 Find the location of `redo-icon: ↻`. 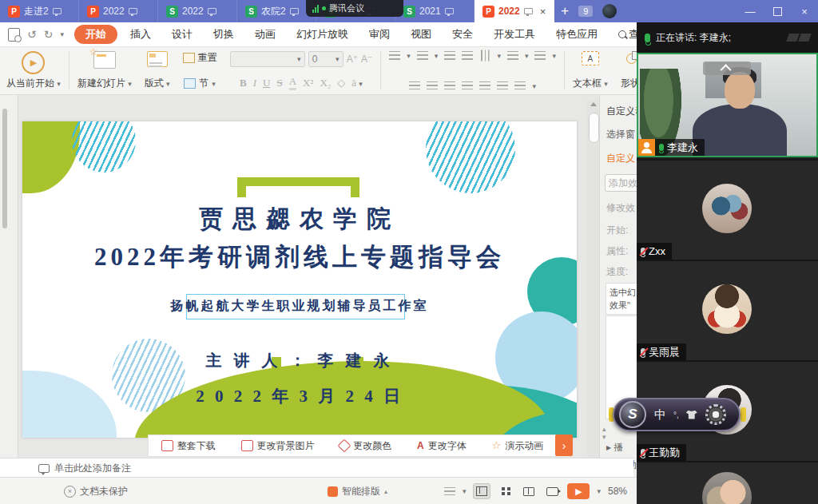

redo-icon: ↻ is located at coordinates (49, 34).